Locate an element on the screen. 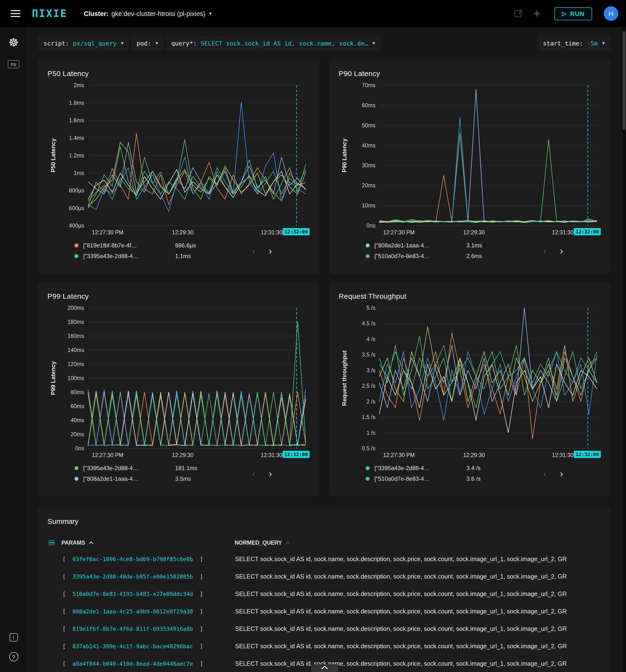  sort-icon is located at coordinates (288, 543).